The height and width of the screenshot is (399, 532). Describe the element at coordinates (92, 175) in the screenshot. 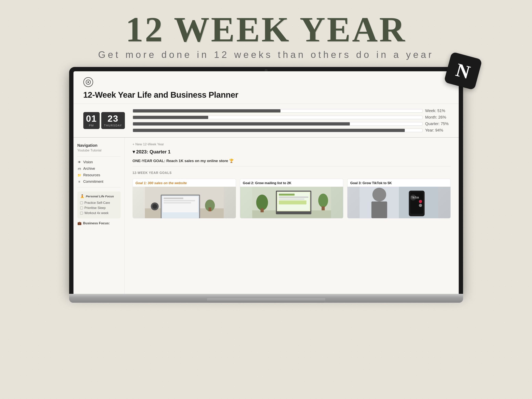

I see `sidebar-item-resources-label: Resources` at that location.